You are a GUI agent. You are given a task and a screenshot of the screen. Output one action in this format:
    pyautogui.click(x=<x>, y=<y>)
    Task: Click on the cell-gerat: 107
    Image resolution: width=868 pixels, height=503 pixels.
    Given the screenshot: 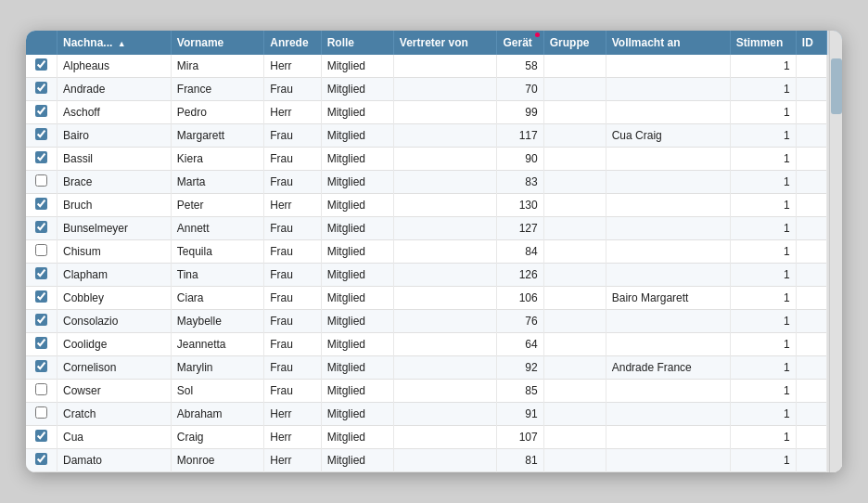 What is the action you would take?
    pyautogui.click(x=520, y=438)
    